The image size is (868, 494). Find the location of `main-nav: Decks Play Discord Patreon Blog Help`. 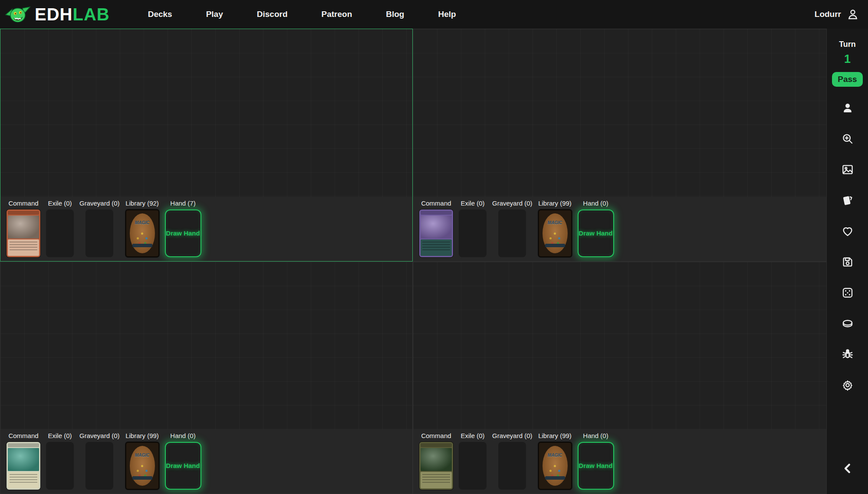

main-nav: Decks Play Discord Patreon Blog Help is located at coordinates (302, 14).